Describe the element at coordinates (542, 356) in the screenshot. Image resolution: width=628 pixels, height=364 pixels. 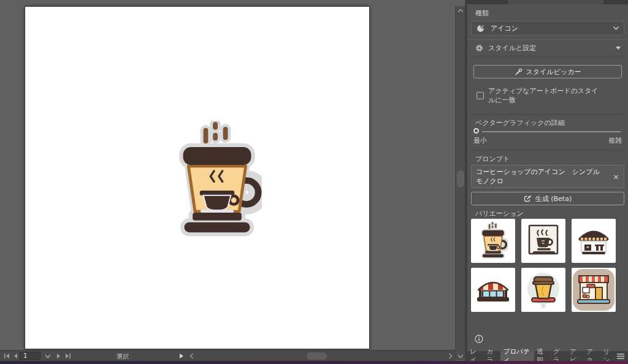
I see `tab-transparency: 透明` at that location.